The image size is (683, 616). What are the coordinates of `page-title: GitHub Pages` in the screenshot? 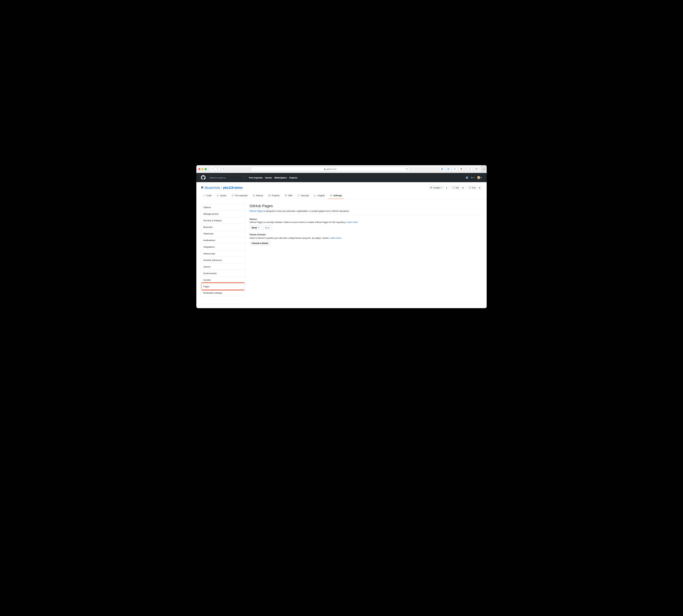 It's located at (366, 206).